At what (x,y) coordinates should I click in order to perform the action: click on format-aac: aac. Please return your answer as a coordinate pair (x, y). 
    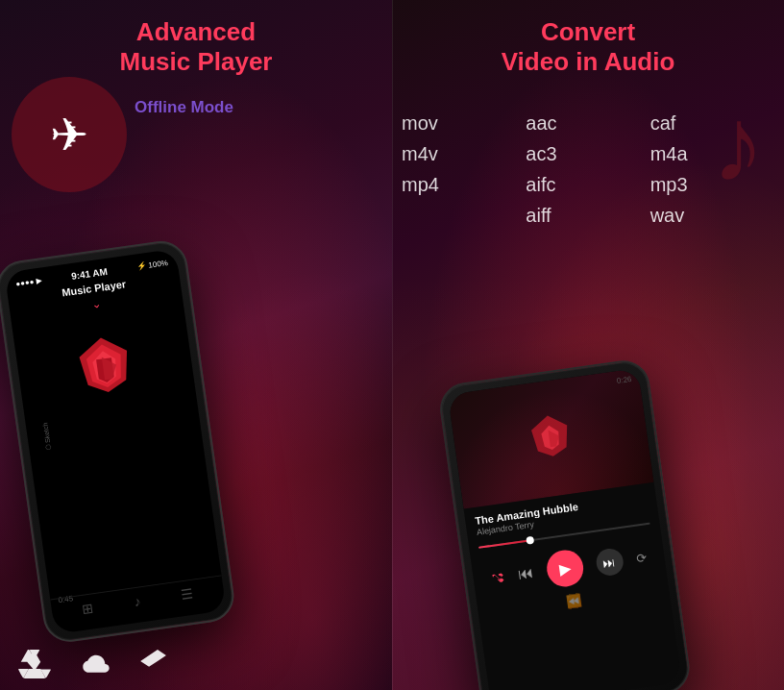
    Looking at the image, I should click on (588, 123).